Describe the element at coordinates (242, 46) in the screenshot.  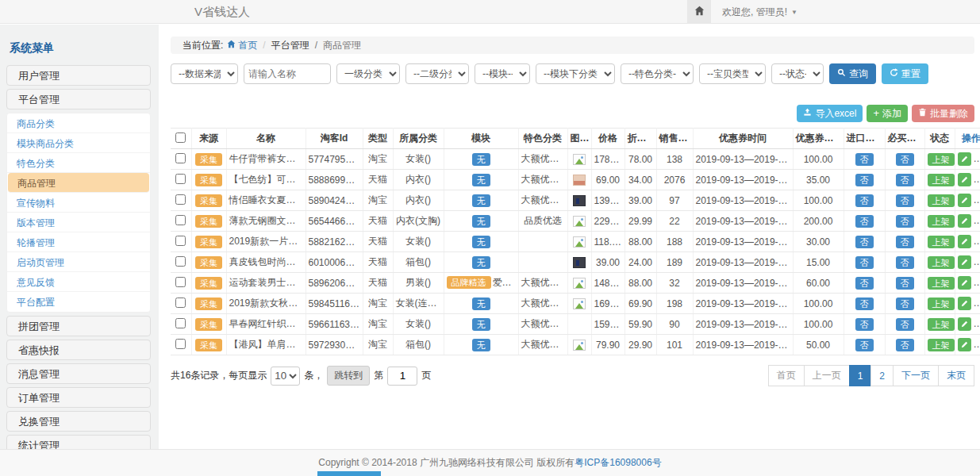
I see `breadcrumb-home-link: 首页` at that location.